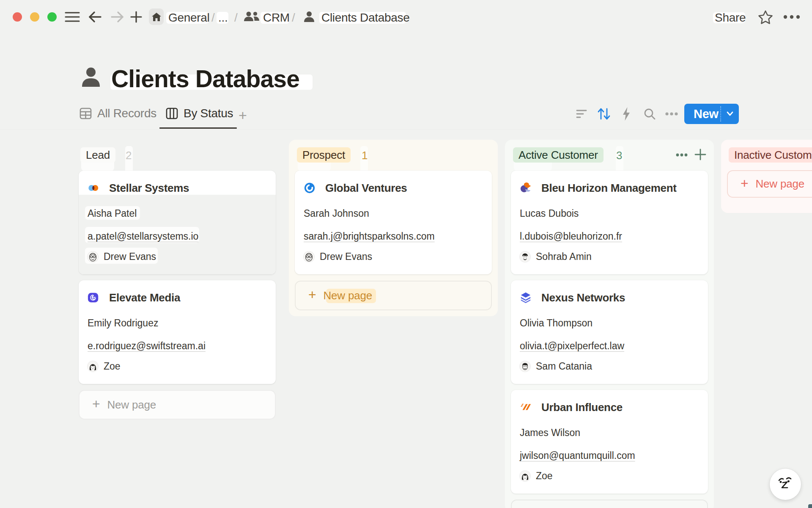 This screenshot has height=508, width=812. Describe the element at coordinates (609, 504) in the screenshot. I see `new-page-button-active` at that location.